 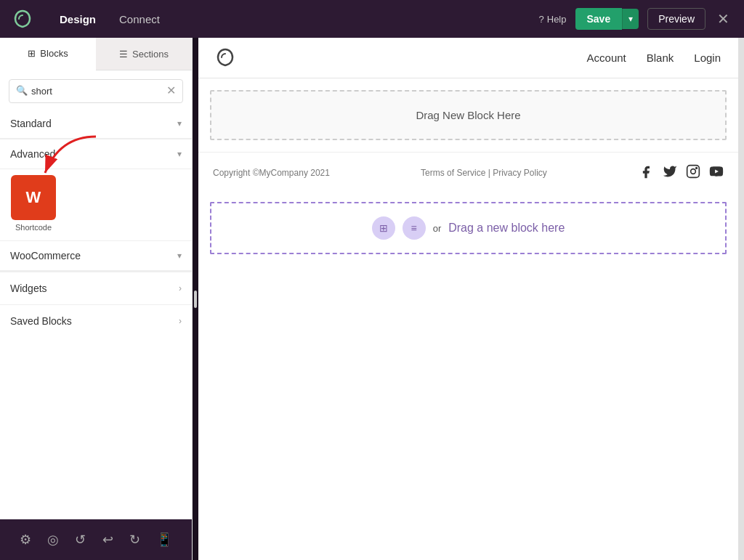 What do you see at coordinates (542, 19) in the screenshot?
I see `help-icon: ?` at bounding box center [542, 19].